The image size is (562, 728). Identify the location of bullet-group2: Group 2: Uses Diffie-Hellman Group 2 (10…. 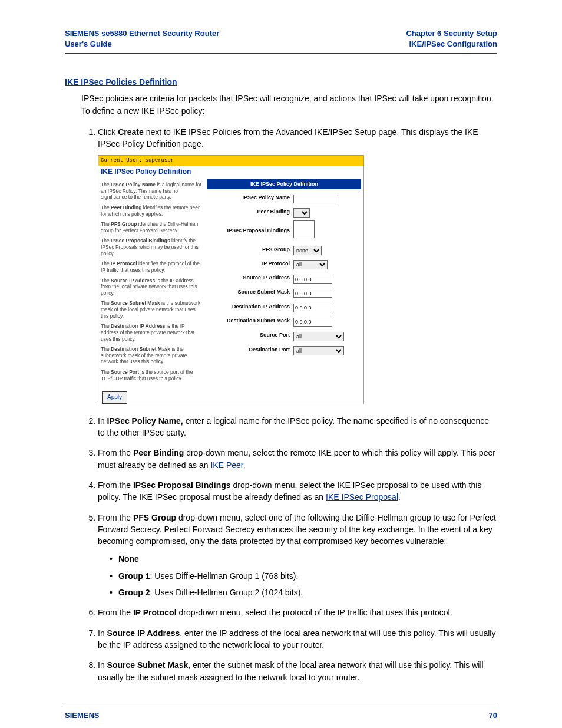
(303, 592).